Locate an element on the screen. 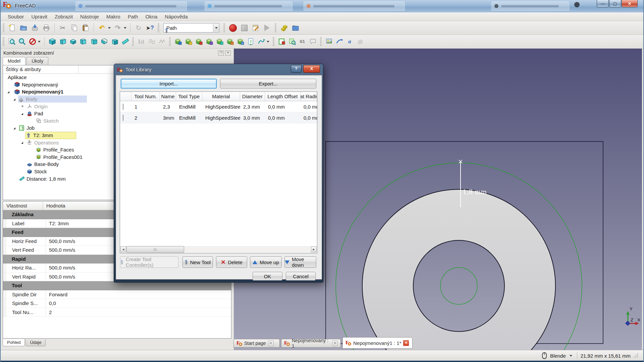 The width and height of the screenshot is (644, 362). nav-style-dropdown-icon is located at coordinates (571, 356).